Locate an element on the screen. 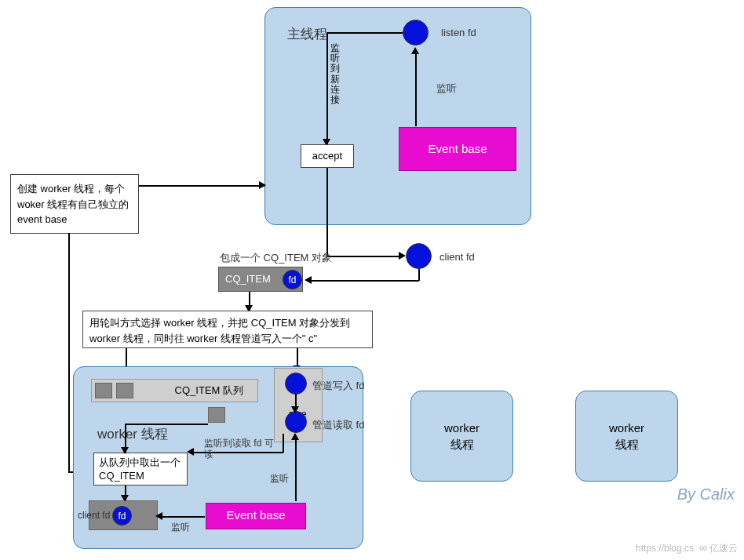 This screenshot has width=744, height=560. listen-label: 监听 is located at coordinates (447, 89).